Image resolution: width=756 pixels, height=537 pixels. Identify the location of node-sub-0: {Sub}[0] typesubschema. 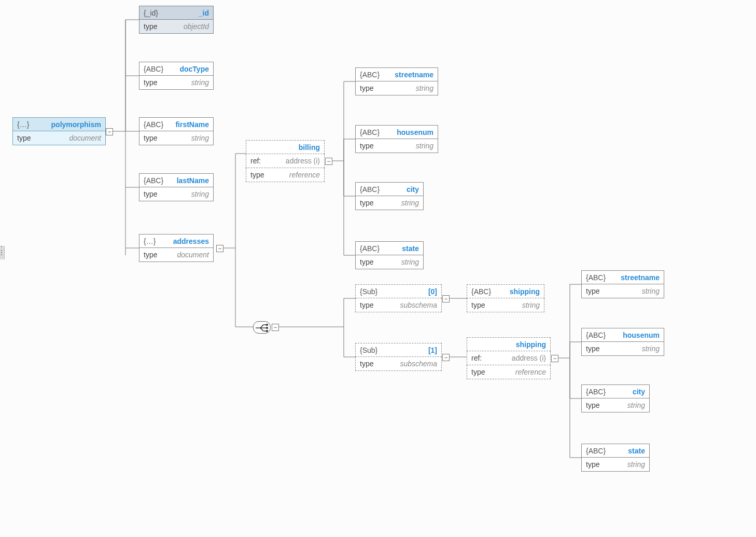
(398, 298).